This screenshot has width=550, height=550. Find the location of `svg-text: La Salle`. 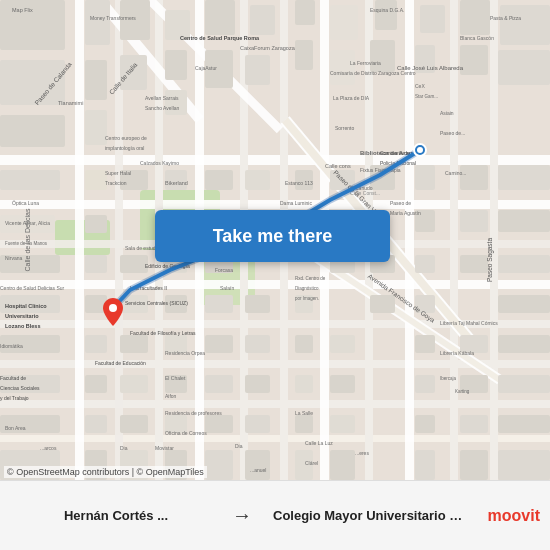

svg-text: La Salle is located at coordinates (304, 413).